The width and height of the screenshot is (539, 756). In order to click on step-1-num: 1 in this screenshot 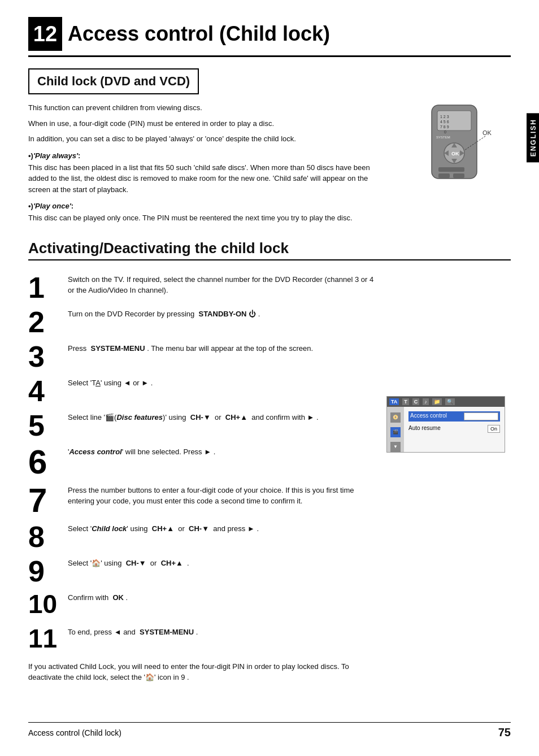, I will do `click(48, 287)`.